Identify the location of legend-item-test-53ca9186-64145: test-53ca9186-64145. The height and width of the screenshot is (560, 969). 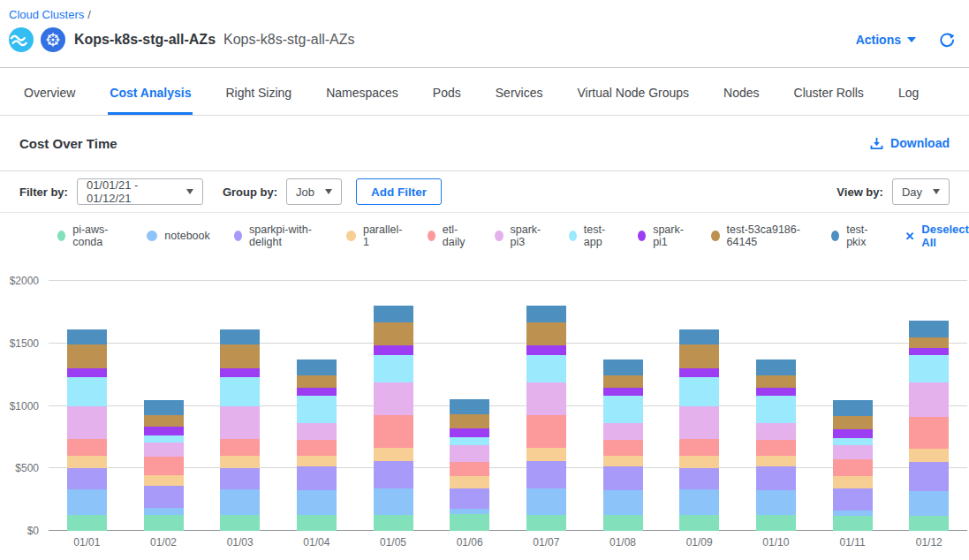
(760, 236).